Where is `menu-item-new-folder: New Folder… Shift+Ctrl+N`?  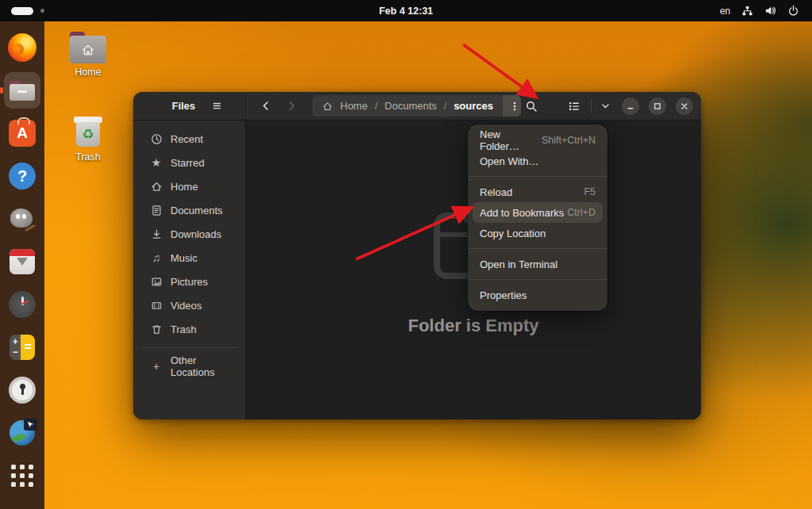
menu-item-new-folder: New Folder… Shift+Ctrl+N is located at coordinates (538, 140).